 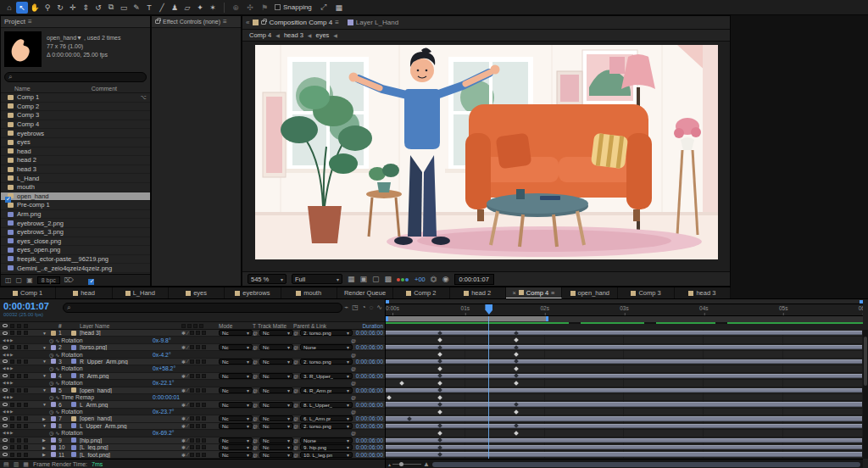 What do you see at coordinates (98, 8) in the screenshot?
I see `toolbar-tool: ↺` at bounding box center [98, 8].